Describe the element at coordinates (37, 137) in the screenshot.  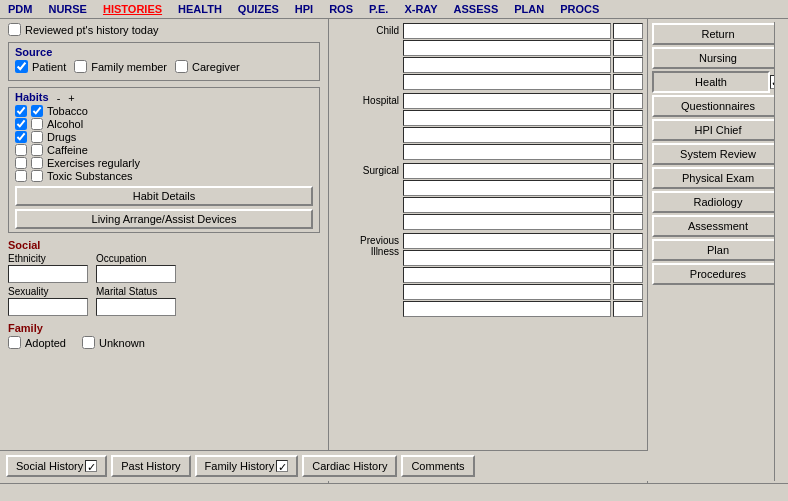
I see `drugs-inner-checkbox` at that location.